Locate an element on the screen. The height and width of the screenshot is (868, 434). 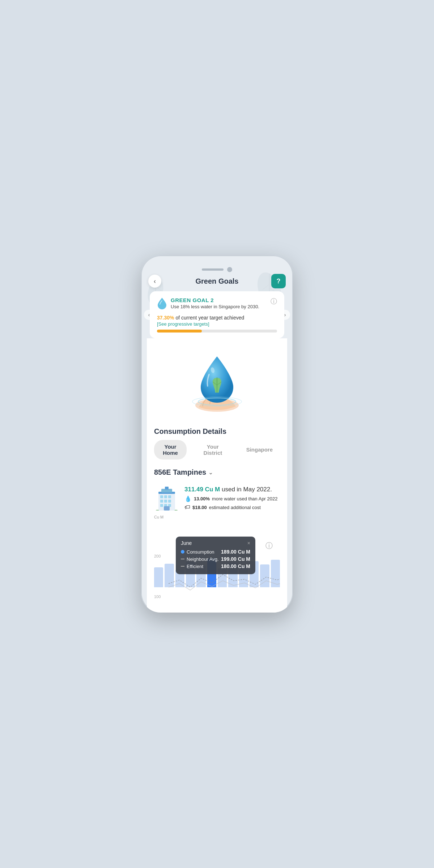
tab-your-district: Your District is located at coordinates (213, 450).